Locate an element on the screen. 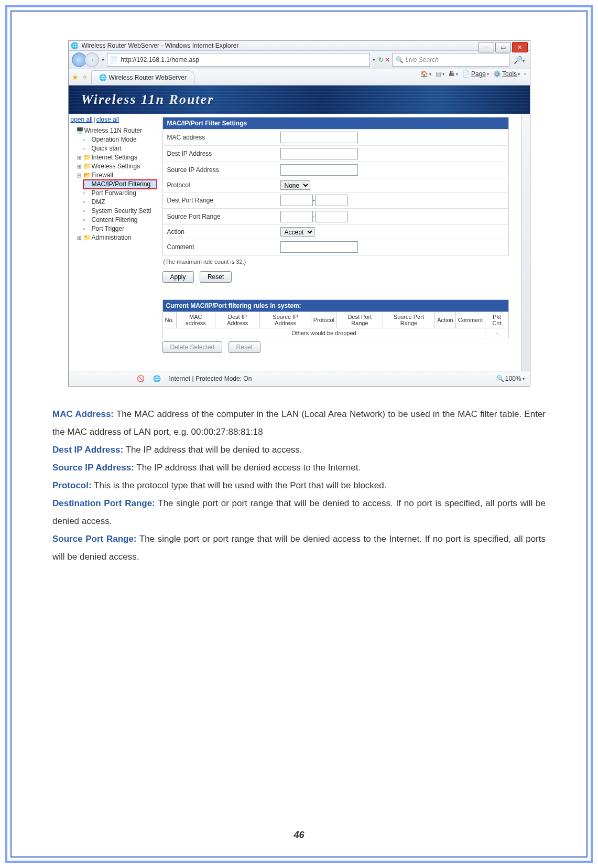 The image size is (598, 868). tree-root: 🖥️Wireless 11N Router ▫Operation Mode ▫Q… is located at coordinates (116, 140).